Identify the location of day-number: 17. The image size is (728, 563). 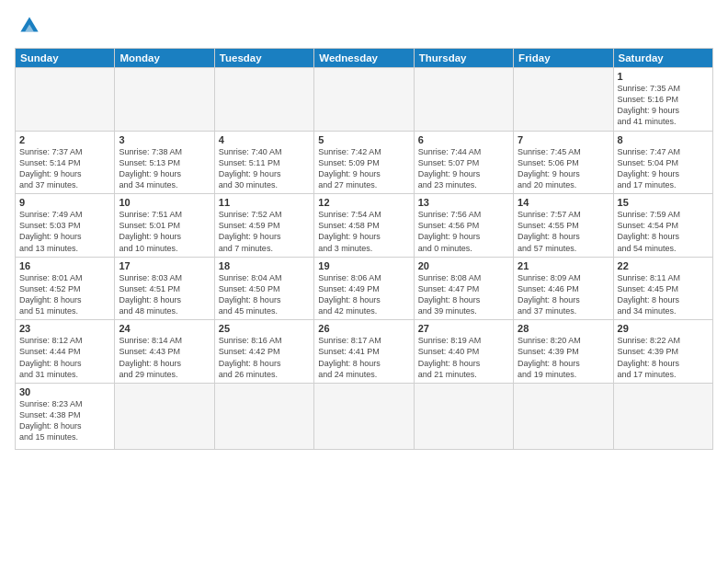
(164, 266).